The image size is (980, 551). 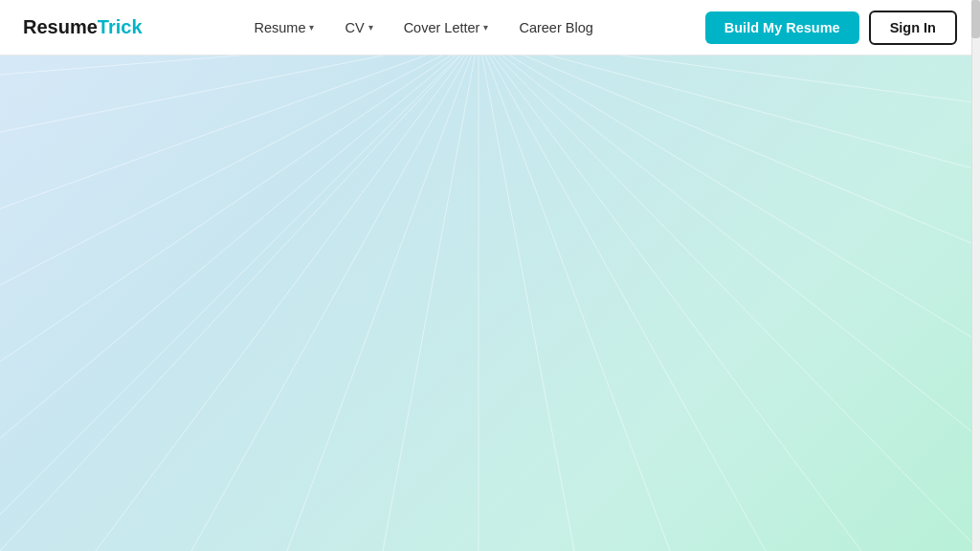 What do you see at coordinates (354, 28) in the screenshot?
I see `nav-cv-label: CV` at bounding box center [354, 28].